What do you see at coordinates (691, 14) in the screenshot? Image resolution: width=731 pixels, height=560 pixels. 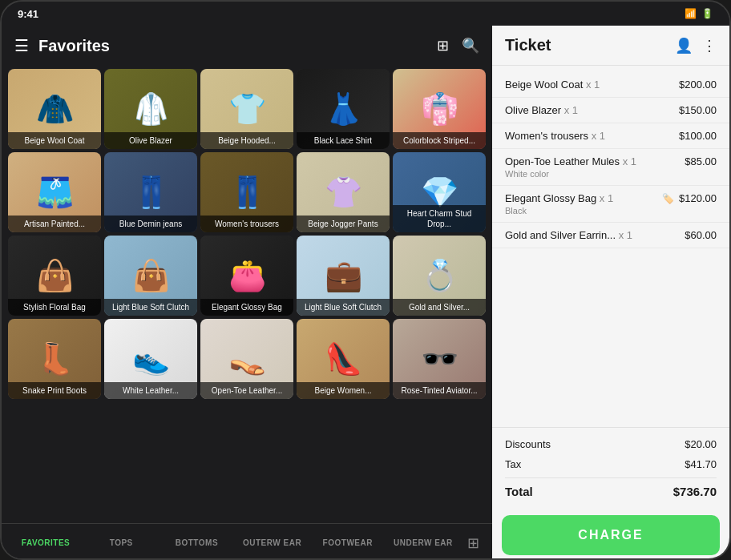 I see `wifi-icon: 📶` at bounding box center [691, 14].